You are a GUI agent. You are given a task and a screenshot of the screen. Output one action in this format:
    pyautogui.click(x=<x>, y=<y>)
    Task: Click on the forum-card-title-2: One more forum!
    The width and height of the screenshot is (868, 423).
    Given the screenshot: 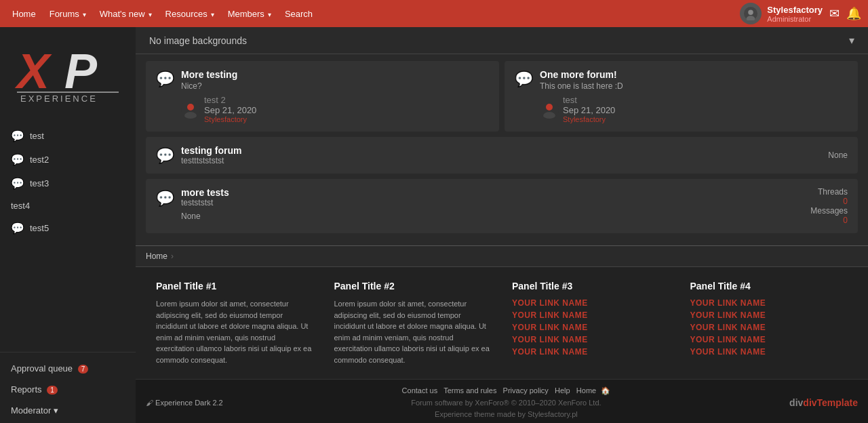 What is the action you would take?
    pyautogui.click(x=694, y=75)
    